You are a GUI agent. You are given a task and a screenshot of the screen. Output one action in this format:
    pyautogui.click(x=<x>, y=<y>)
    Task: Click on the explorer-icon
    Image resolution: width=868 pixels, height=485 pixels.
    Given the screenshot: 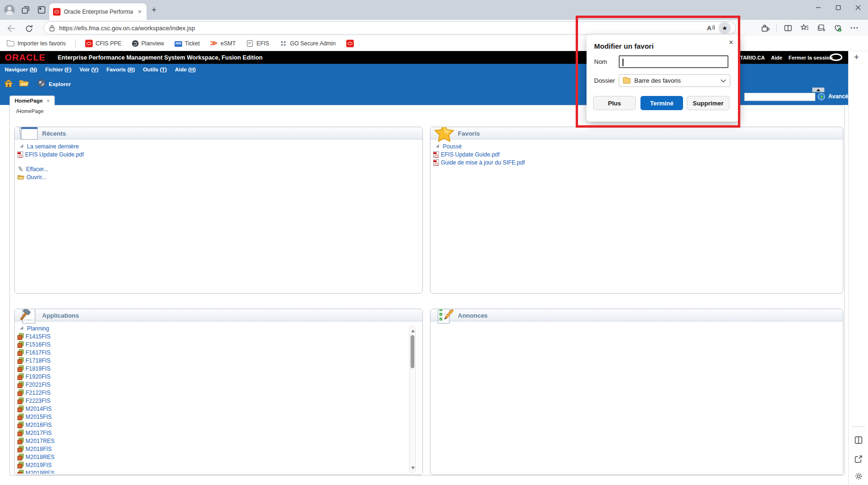 What is the action you would take?
    pyautogui.click(x=42, y=83)
    